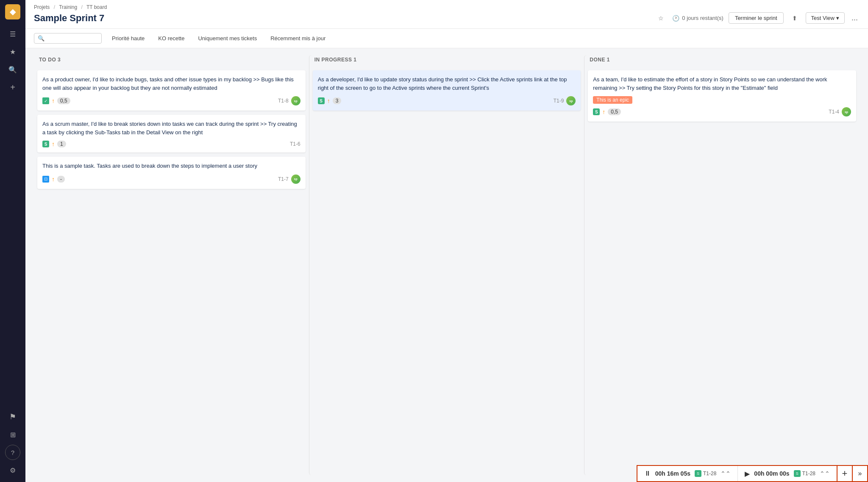 The height and width of the screenshot is (482, 868). What do you see at coordinates (825, 18) in the screenshot?
I see `view-button: Test View ▾` at bounding box center [825, 18].